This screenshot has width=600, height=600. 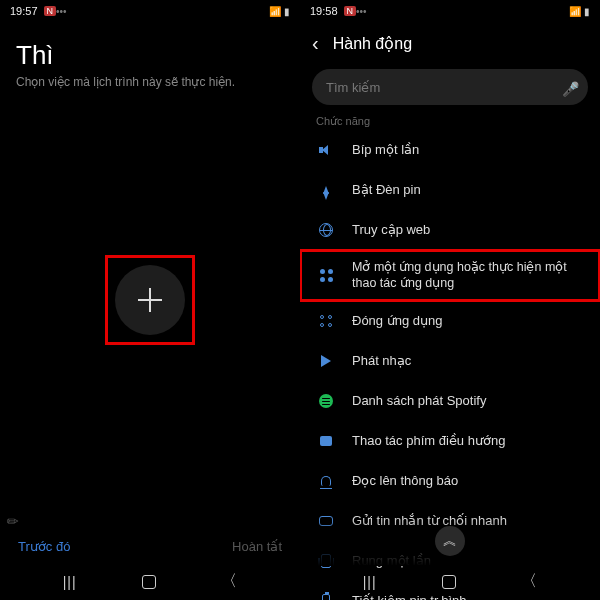 What do you see at coordinates (150, 546) in the screenshot?
I see `footer-actions: Trước đó Hoàn tất` at bounding box center [150, 546].